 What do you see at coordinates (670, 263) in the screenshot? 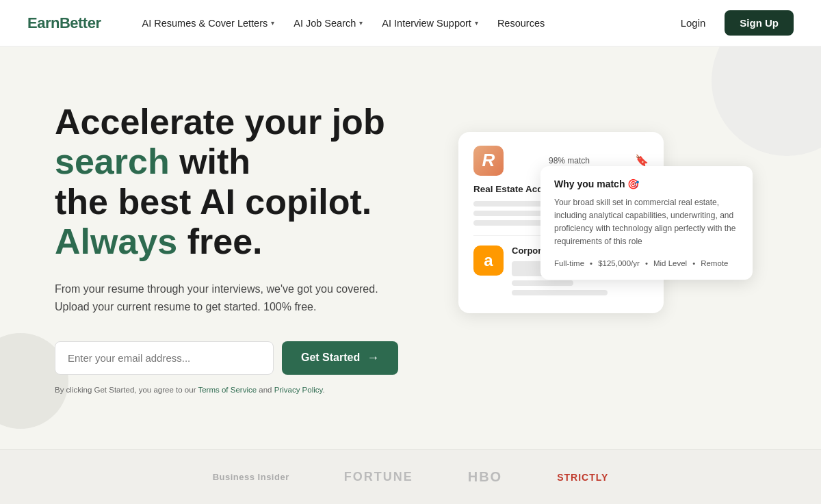
I see `tag-level: Mid Level` at bounding box center [670, 263].